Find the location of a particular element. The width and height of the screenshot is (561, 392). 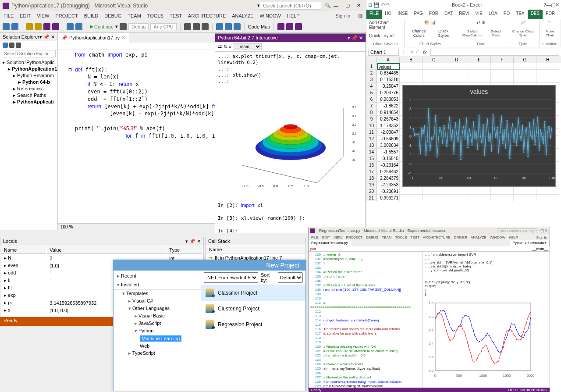

col-header: D is located at coordinates (457, 60).